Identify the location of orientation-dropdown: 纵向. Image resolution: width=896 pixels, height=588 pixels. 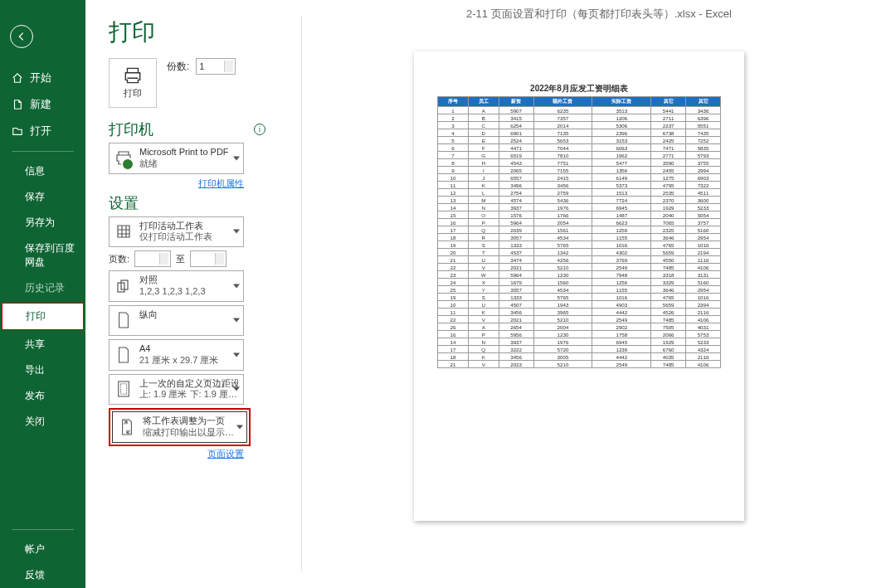
(176, 321).